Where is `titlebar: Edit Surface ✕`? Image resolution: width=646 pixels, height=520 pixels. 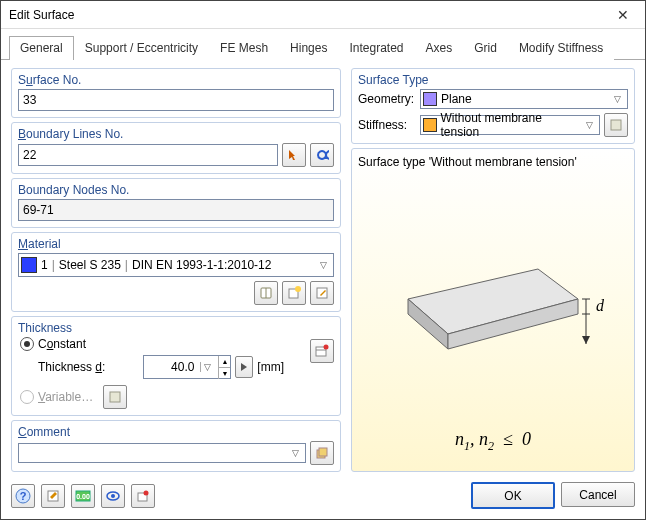
titlebar: Edit Surface ✕ is located at coordinates (323, 15).